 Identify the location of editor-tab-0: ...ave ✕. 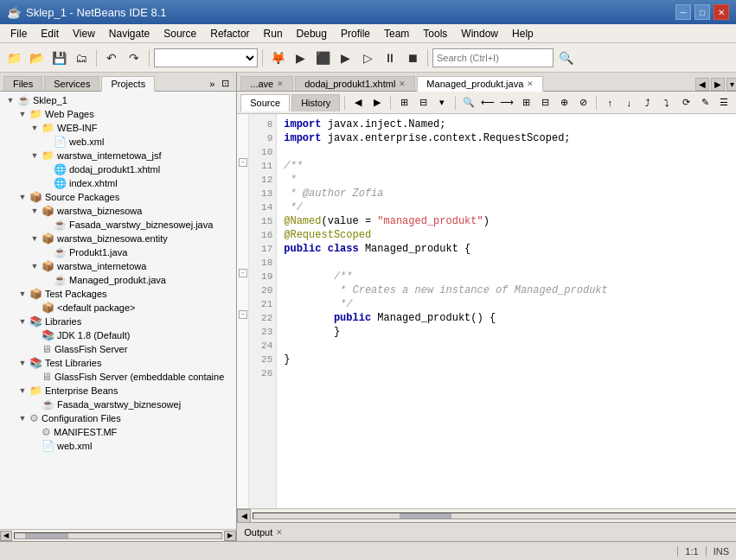
(266, 83).